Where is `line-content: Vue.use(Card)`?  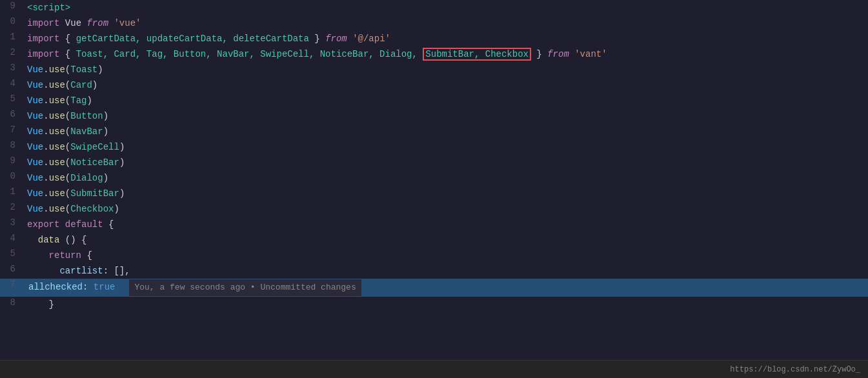
line-content: Vue.use(Card) is located at coordinates (445, 85).